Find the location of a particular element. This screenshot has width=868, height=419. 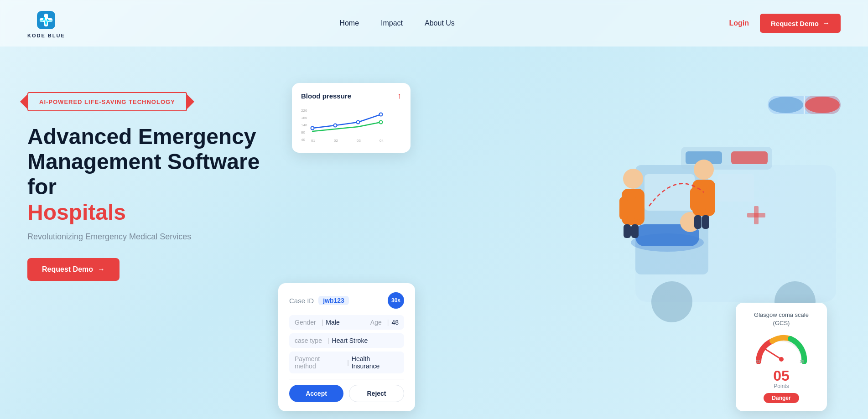

nav-impact: Impact is located at coordinates (392, 23).